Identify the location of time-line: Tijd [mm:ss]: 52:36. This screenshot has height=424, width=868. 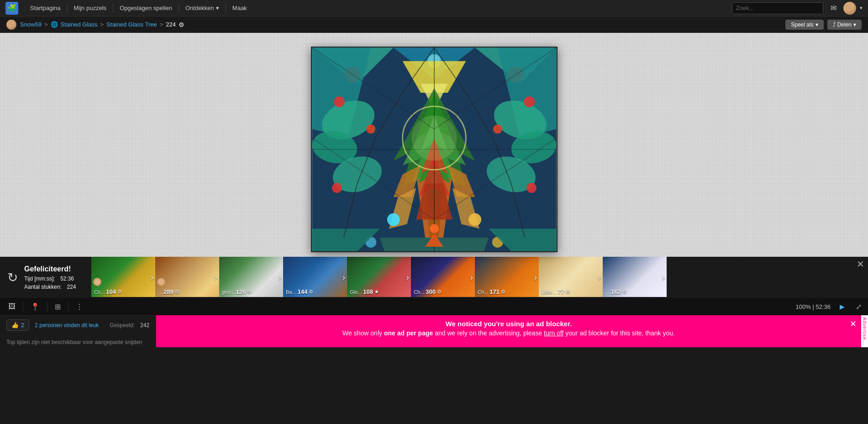
(50, 279).